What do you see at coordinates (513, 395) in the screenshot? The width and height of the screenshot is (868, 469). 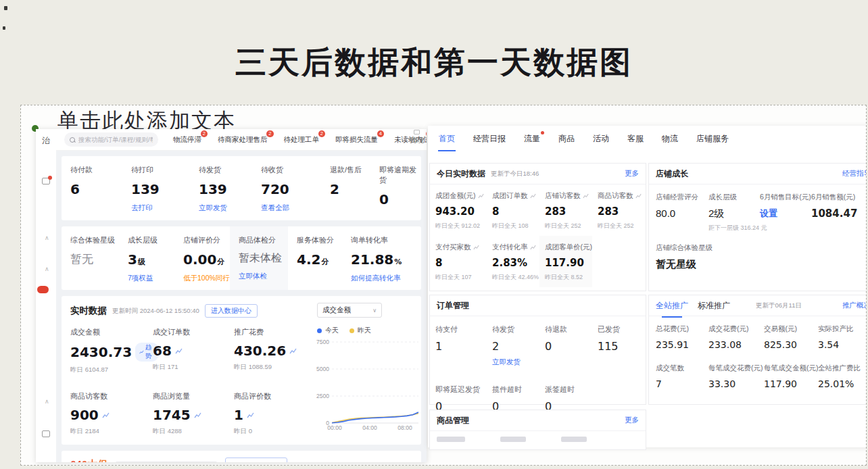 I see `stat-pickup-timeout: 揽件超时 0` at bounding box center [513, 395].